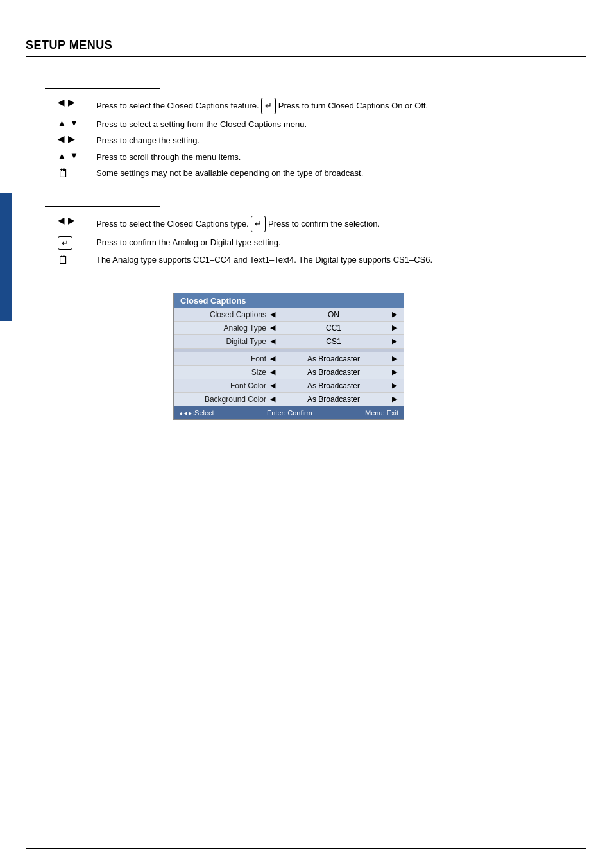  What do you see at coordinates (290, 413) in the screenshot?
I see `menu-footer-confirm: Enter: Confirm` at bounding box center [290, 413].